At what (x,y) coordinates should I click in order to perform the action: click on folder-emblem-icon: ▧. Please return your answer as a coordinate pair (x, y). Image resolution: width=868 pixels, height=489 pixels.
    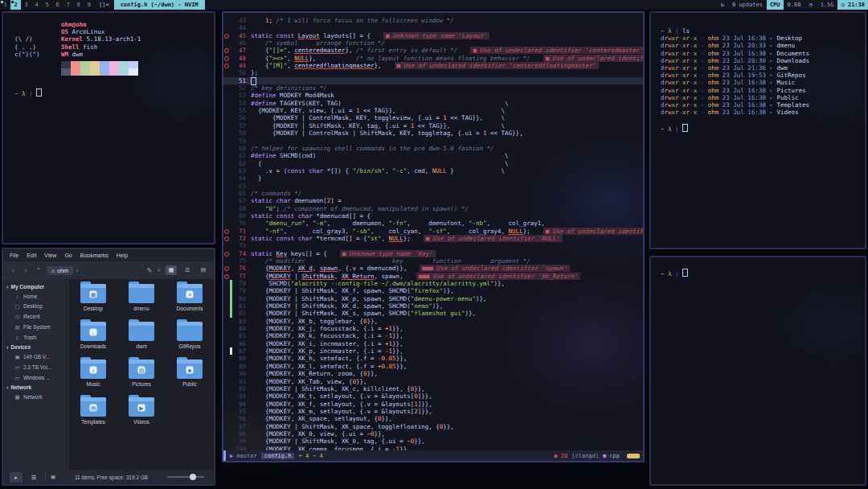
    Looking at the image, I should click on (141, 370).